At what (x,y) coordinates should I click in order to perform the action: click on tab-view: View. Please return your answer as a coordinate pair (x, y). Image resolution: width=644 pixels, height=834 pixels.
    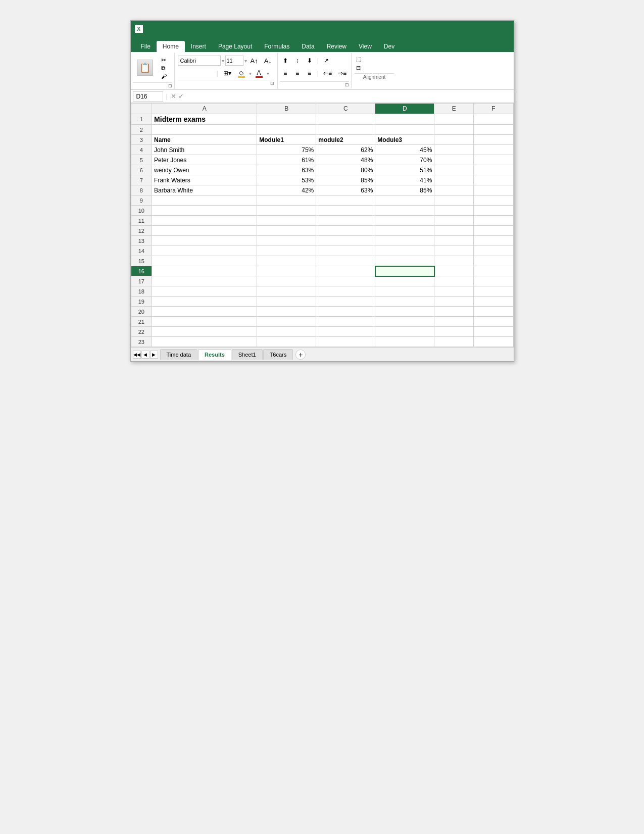
    Looking at the image, I should click on (365, 46).